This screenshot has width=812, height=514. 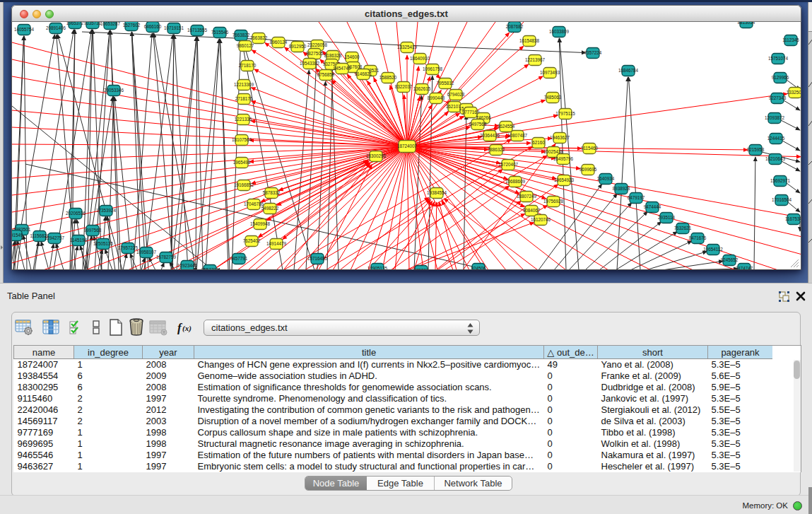 What do you see at coordinates (541, 219) in the screenshot?
I see `svg-text: 16120746` at bounding box center [541, 219].